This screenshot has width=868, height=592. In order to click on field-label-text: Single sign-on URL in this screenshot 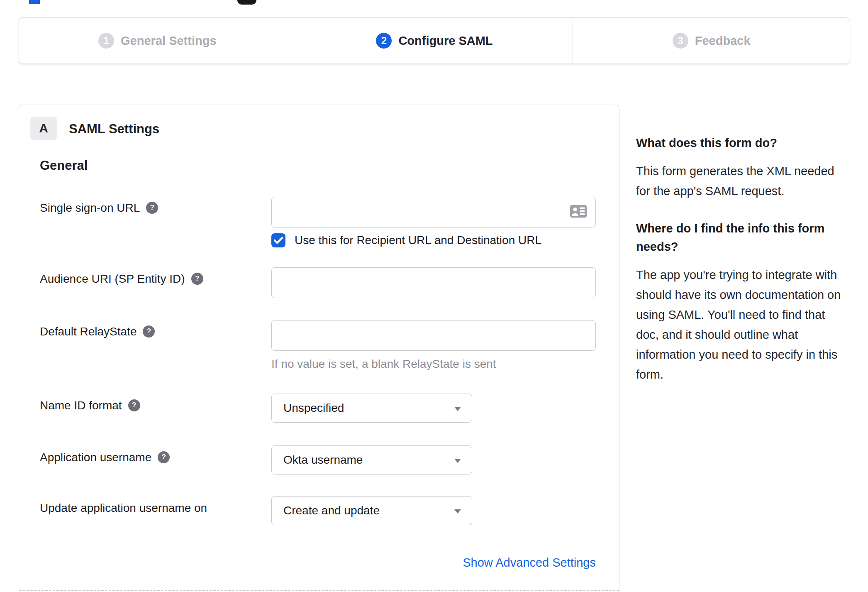, I will do `click(90, 208)`.